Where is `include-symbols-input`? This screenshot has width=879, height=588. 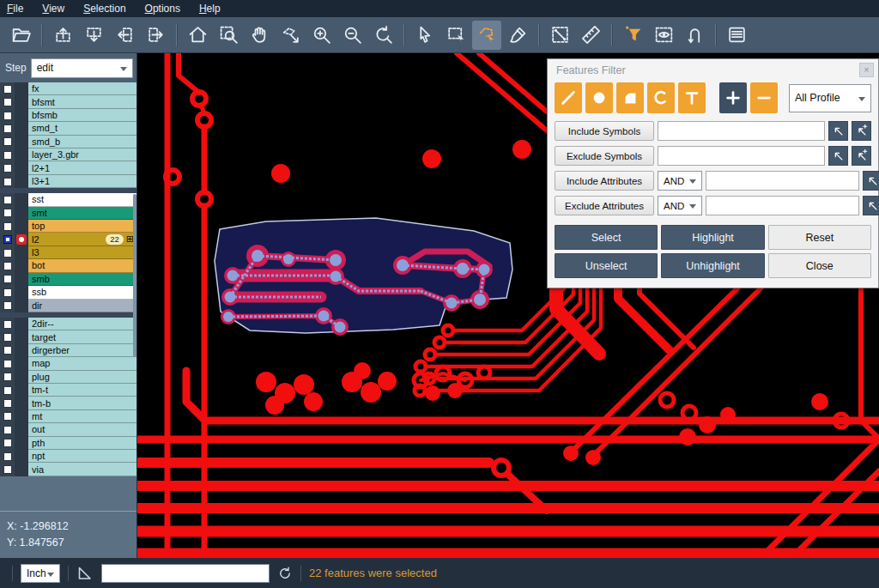 include-symbols-input is located at coordinates (742, 130).